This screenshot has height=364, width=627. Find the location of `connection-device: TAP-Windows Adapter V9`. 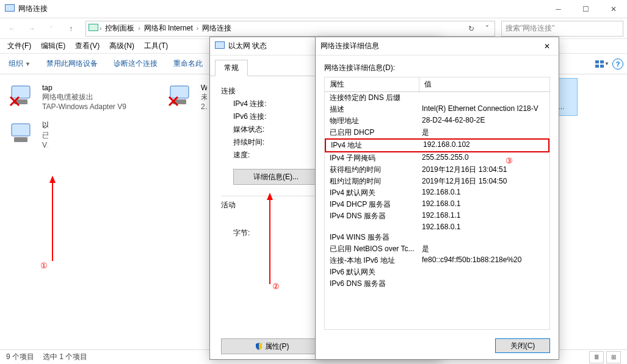

connection-device: TAP-Windows Adapter V9 is located at coordinates (84, 107).